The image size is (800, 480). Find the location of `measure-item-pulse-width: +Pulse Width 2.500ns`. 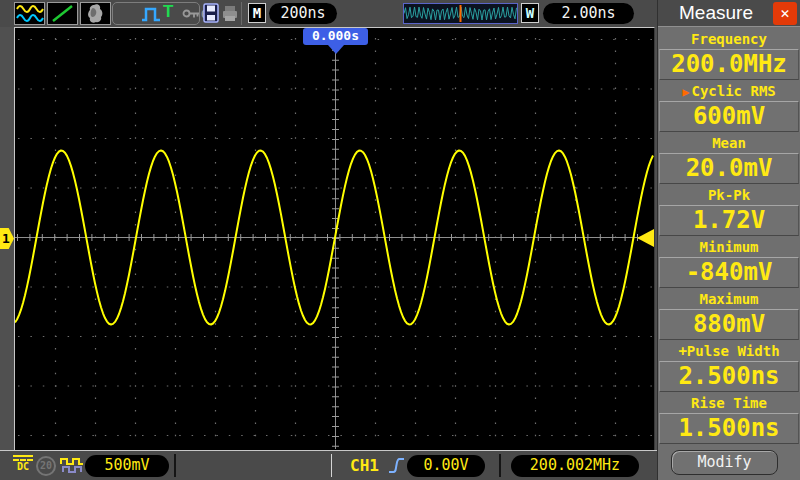

measure-item-pulse-width: +Pulse Width 2.500ns is located at coordinates (729, 368).